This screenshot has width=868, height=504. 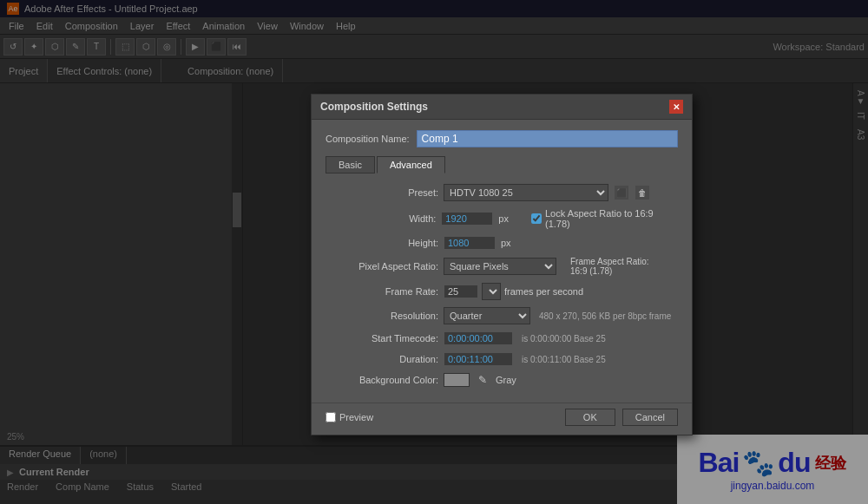 What do you see at coordinates (564, 359) in the screenshot?
I see `duration-base: is 0:00:11:00 Base 25` at bounding box center [564, 359].